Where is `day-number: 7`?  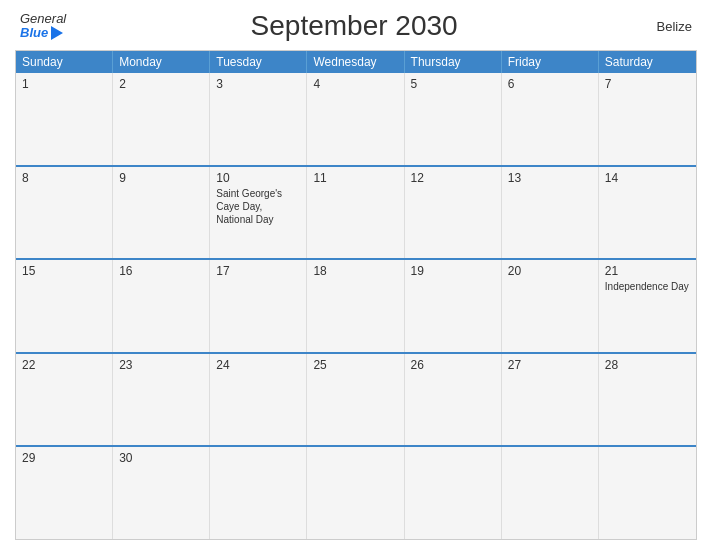 day-number: 7 is located at coordinates (648, 84).